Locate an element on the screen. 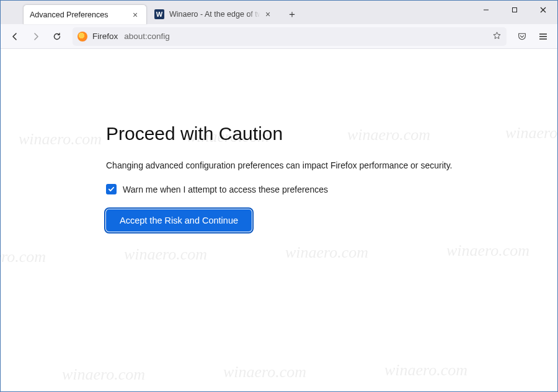 This screenshot has width=558, height=392. tab-winaero: W Winaero - At the edge of tweak × is located at coordinates (213, 14).